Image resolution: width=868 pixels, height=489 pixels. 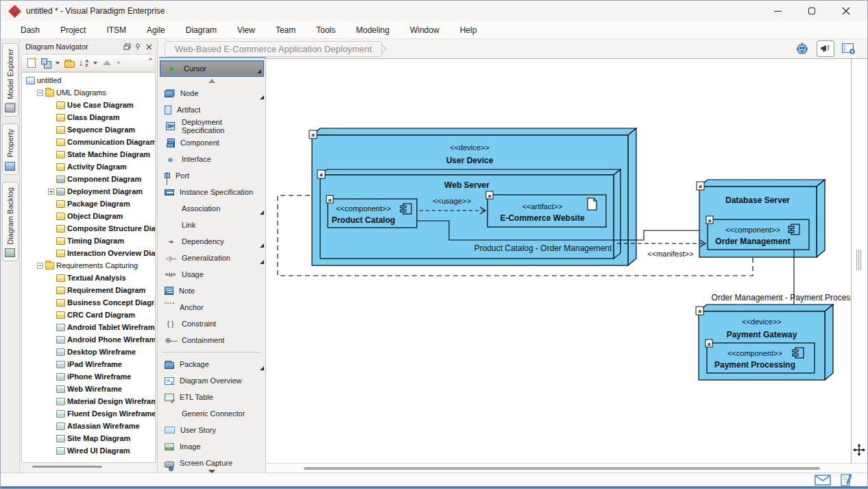 I want to click on tree-item-state-machine-diagram: State Machine Diagram, so click(x=89, y=154).